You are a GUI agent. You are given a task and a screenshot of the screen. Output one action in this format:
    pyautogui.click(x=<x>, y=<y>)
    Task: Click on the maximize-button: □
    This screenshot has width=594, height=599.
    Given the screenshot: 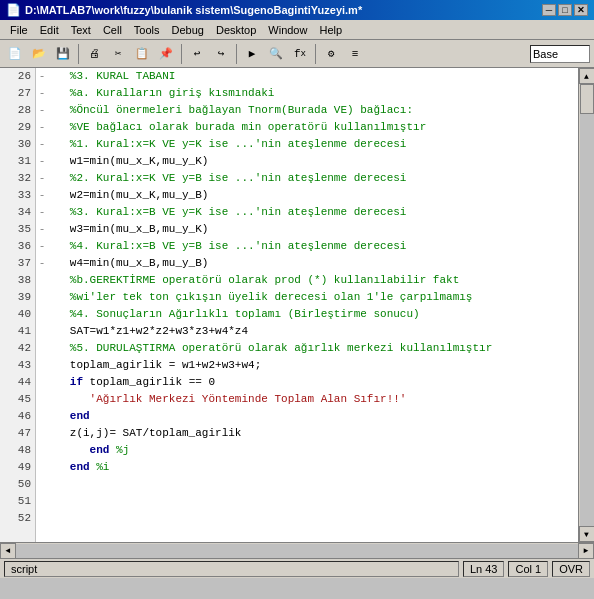 What is the action you would take?
    pyautogui.click(x=565, y=10)
    